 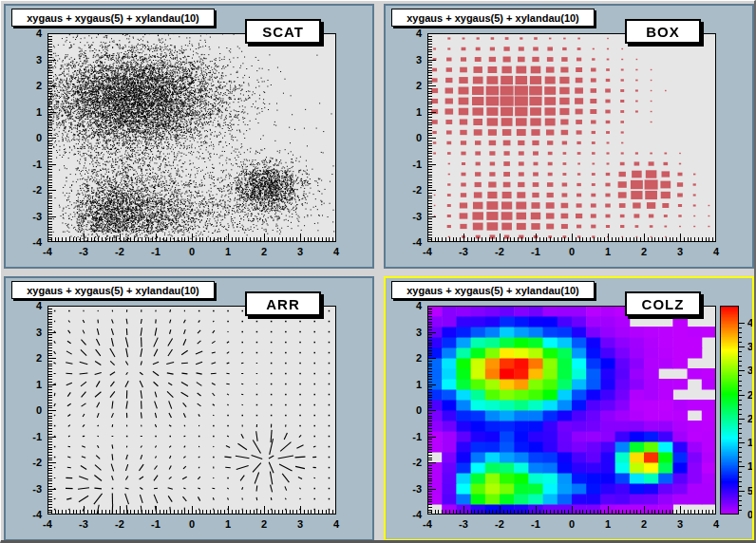 I want to click on plot-frame-scat, so click(x=192, y=138).